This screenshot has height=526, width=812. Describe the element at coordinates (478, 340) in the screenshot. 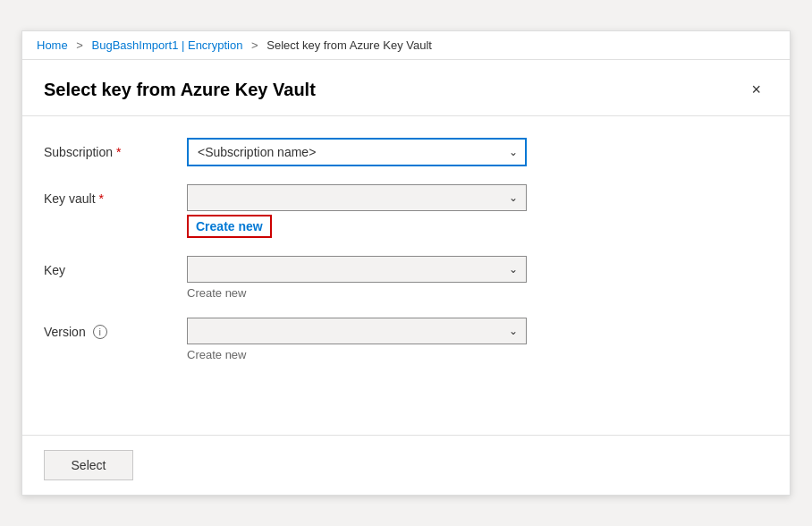

I see `version-control: ⌄ Create new` at that location.